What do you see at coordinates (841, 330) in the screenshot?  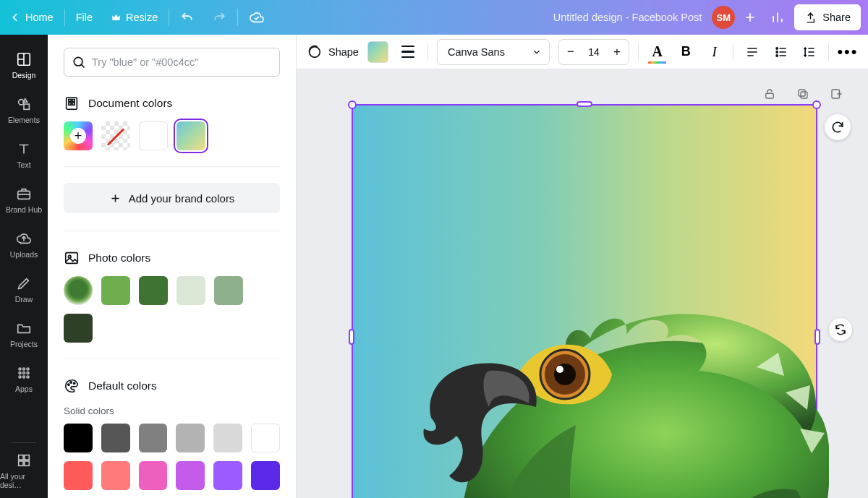 I see `sync-button` at bounding box center [841, 330].